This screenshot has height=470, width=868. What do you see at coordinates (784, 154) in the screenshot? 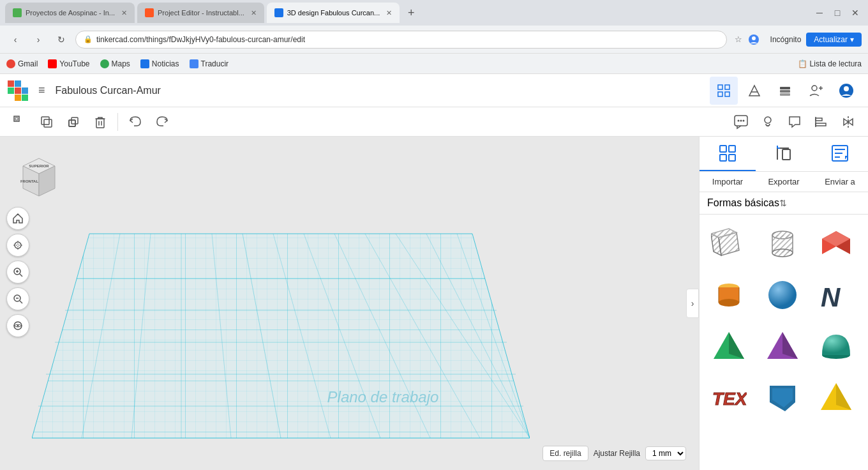
I see `panel-corner-button` at bounding box center [784, 154].